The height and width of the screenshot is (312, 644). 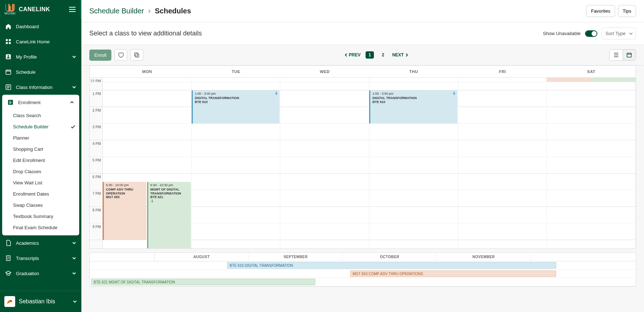 I want to click on event-thu-bte610: 1:00 - 3:00 pm DIGITAL TRANSFORMATION BT…, so click(x=413, y=107).